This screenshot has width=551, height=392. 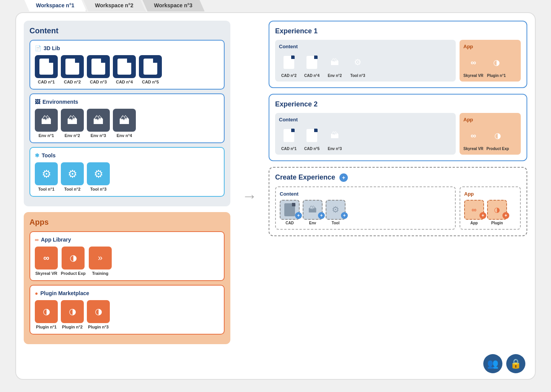 What do you see at coordinates (506, 216) in the screenshot?
I see `plugin-plus-button: +` at bounding box center [506, 216].